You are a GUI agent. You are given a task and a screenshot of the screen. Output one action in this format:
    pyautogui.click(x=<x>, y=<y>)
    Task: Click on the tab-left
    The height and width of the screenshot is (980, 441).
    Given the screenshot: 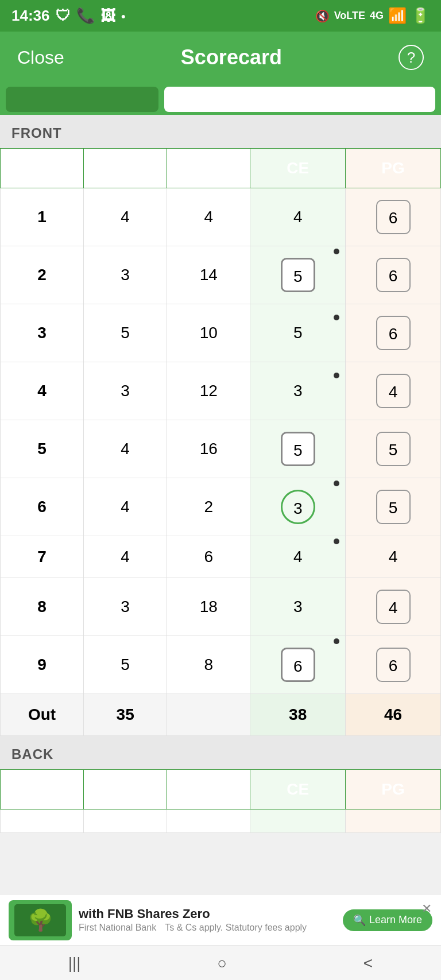 What is the action you would take?
    pyautogui.click(x=82, y=99)
    